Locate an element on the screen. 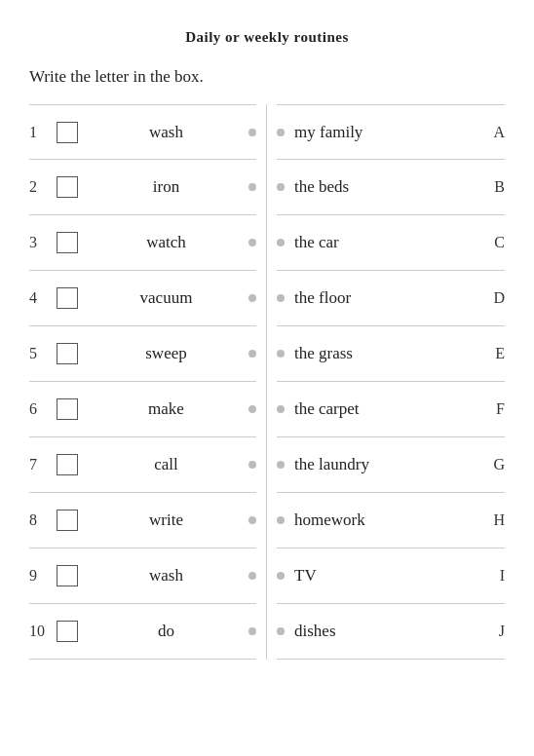  row-number: 1 is located at coordinates (43, 132).